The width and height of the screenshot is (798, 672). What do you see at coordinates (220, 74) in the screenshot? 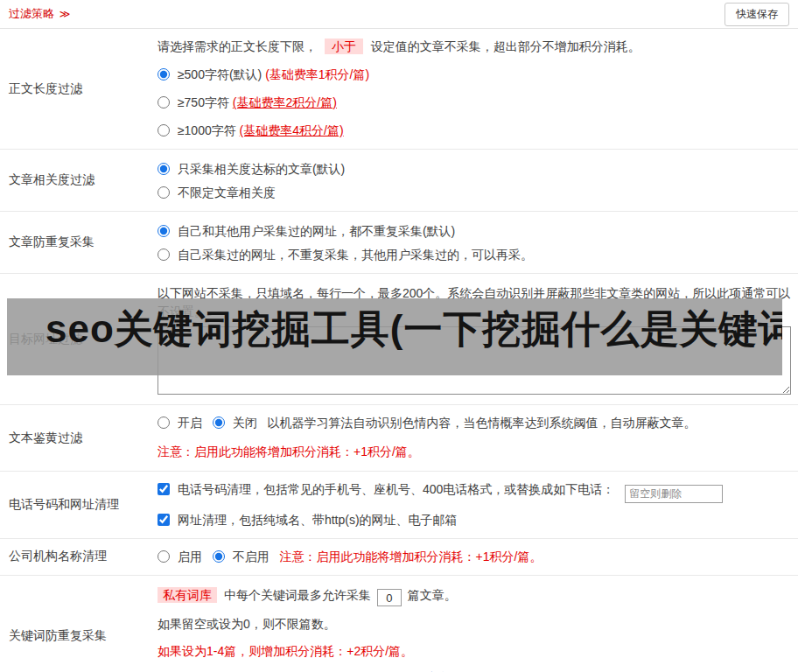
I see `body-length-option-500-text: ≥500字符(默认)` at bounding box center [220, 74].